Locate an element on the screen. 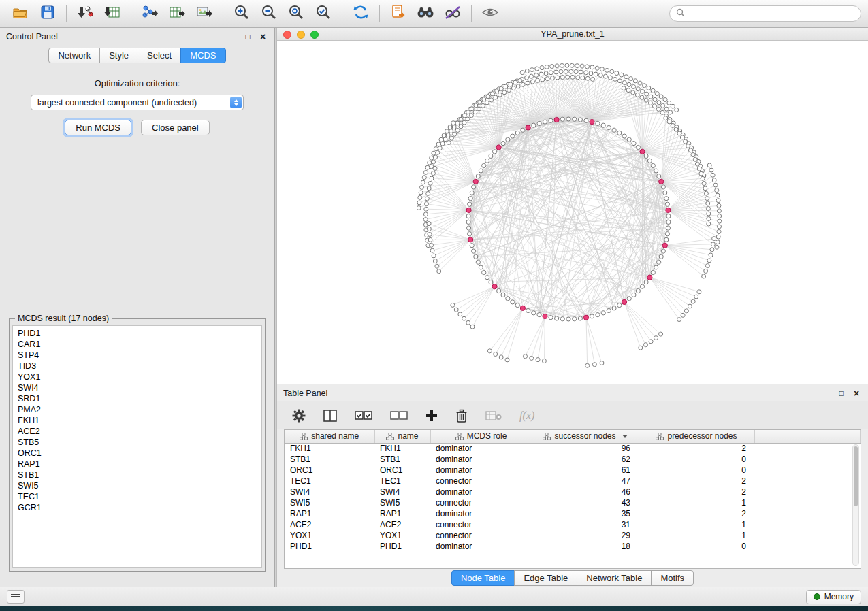 The image size is (868, 611). table-row: SWI4SWI4dominator462 is located at coordinates (573, 492).